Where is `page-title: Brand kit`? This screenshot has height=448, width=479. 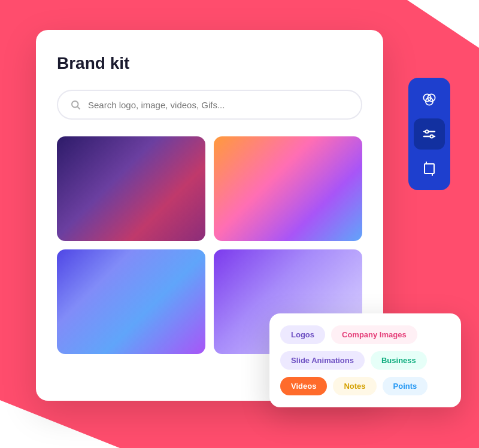
page-title: Brand kit is located at coordinates (210, 63).